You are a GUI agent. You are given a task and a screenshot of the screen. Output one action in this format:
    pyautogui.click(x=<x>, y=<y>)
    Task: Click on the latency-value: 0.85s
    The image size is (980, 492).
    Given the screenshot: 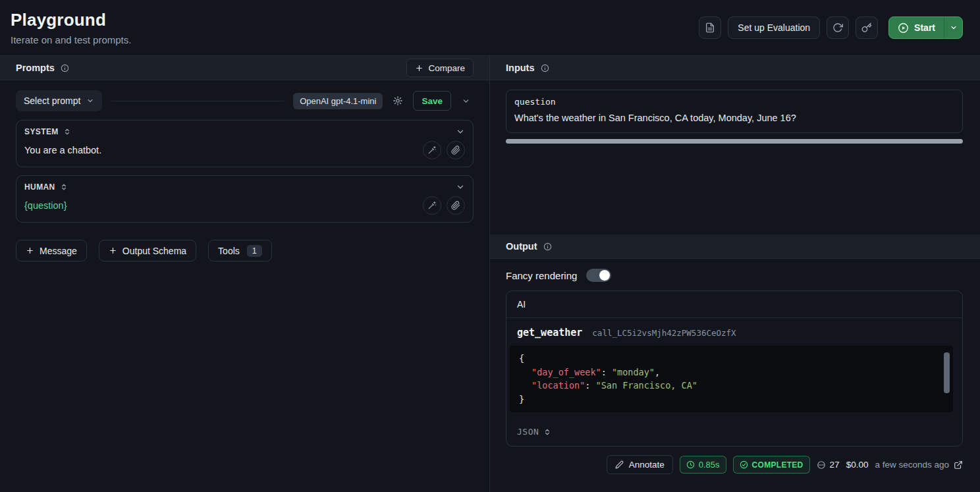 What is the action you would take?
    pyautogui.click(x=709, y=465)
    